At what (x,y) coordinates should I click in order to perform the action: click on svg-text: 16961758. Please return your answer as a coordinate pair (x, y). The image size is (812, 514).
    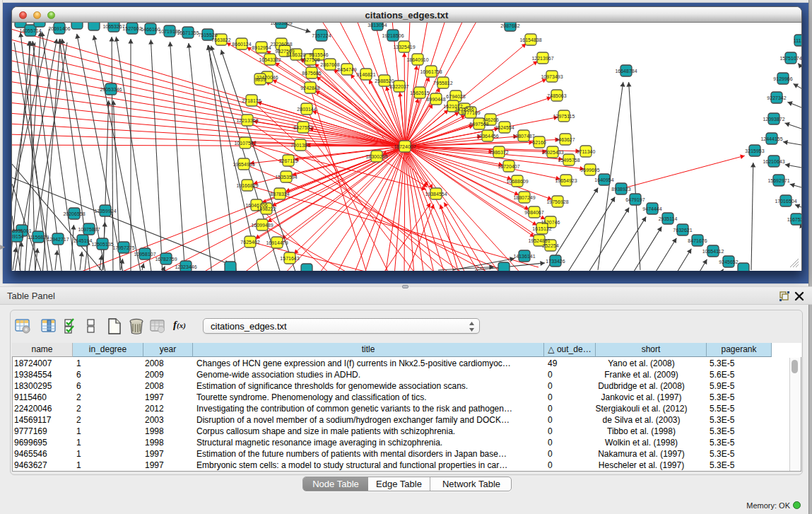
    Looking at the image, I should click on (431, 72).